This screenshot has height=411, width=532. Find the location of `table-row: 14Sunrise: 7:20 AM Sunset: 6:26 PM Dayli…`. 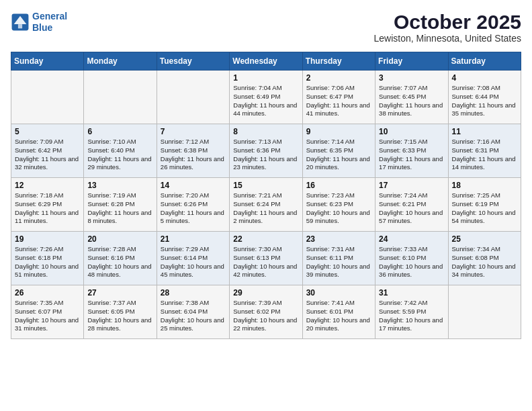

table-row: 14Sunrise: 7:20 AM Sunset: 6:26 PM Dayli… is located at coordinates (193, 205).